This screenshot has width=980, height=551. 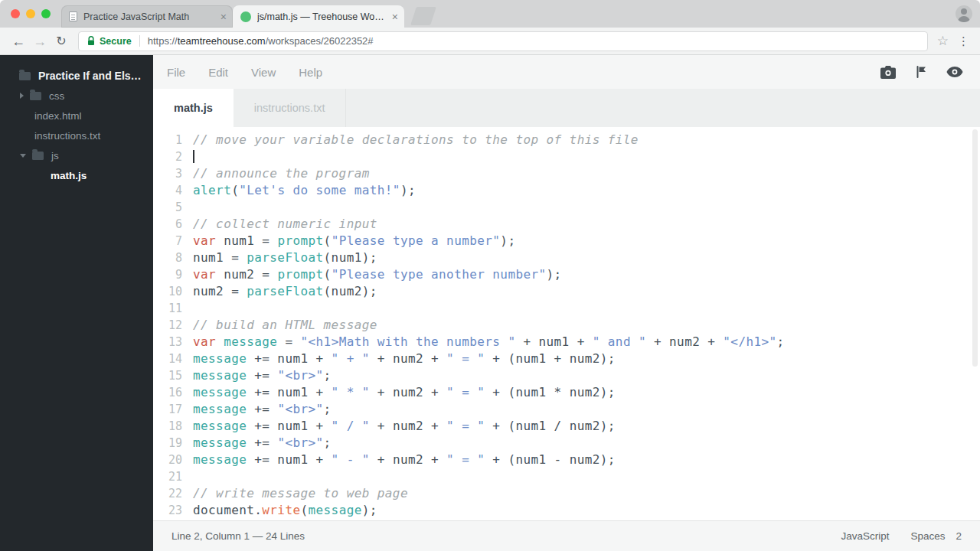 I want to click on browser-tab-title: js/math.js — Treehouse Workspaces, so click(x=322, y=17).